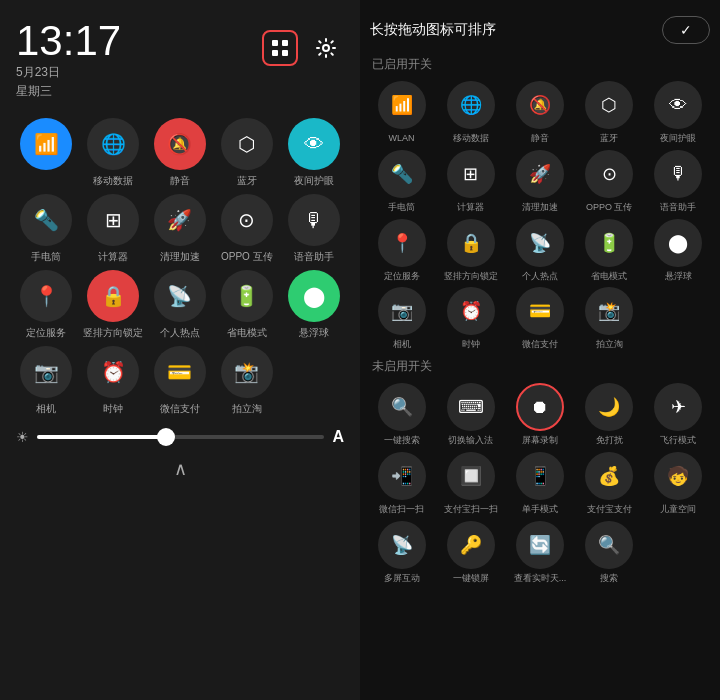 The image size is (720, 700). Describe the element at coordinates (402, 182) in the screenshot. I see `enabled-item: 🔦手电筒` at that location.